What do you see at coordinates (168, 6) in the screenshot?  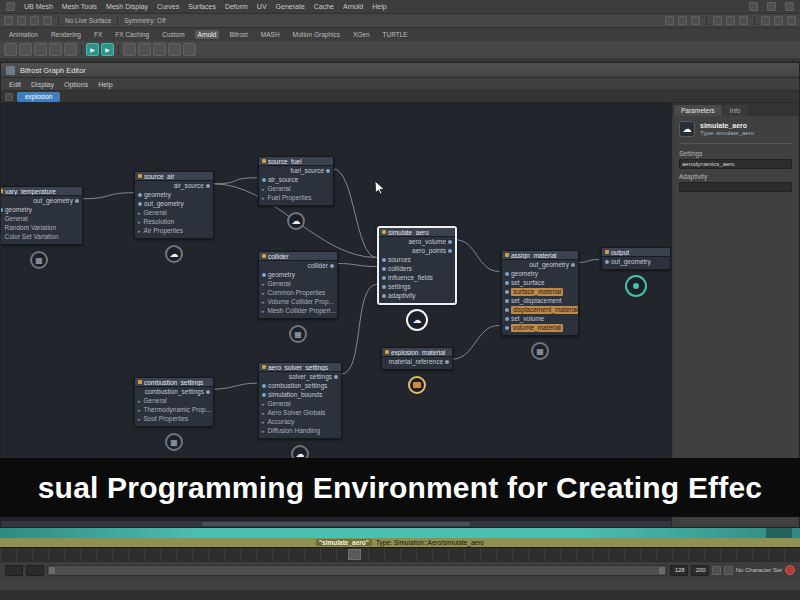 I see `menu-item: Curves` at bounding box center [168, 6].